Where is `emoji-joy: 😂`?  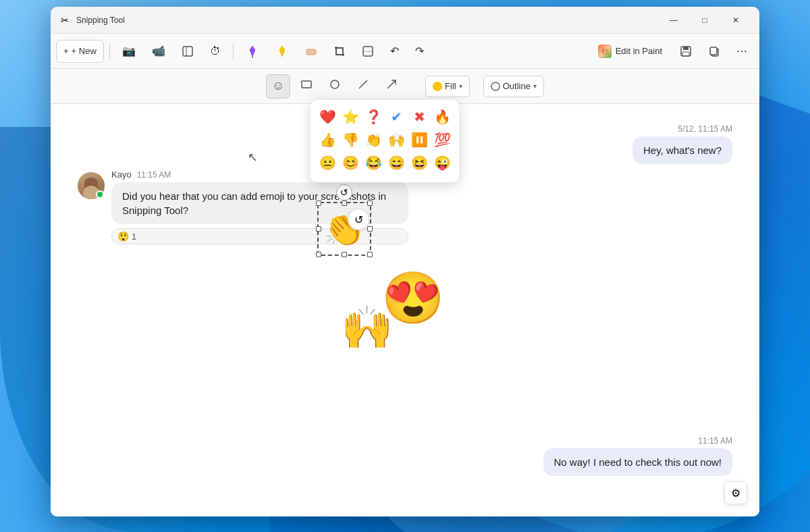 emoji-joy: 😂 is located at coordinates (373, 163).